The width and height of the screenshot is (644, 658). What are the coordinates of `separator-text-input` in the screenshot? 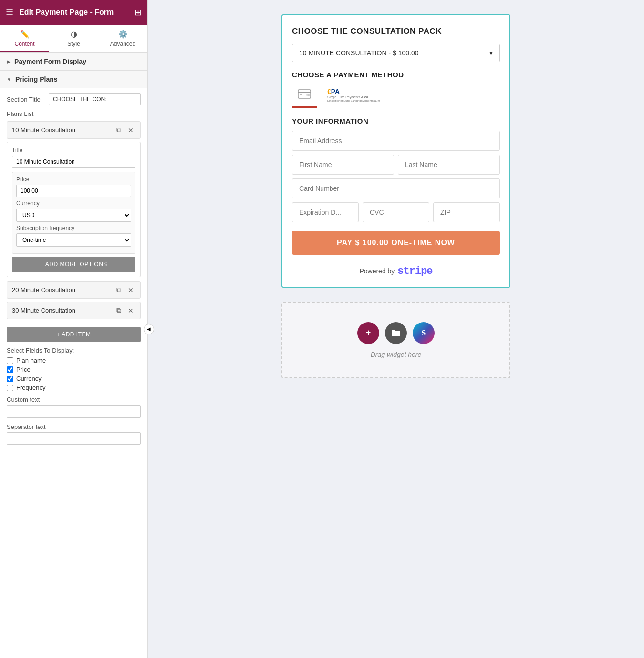 It's located at (73, 439).